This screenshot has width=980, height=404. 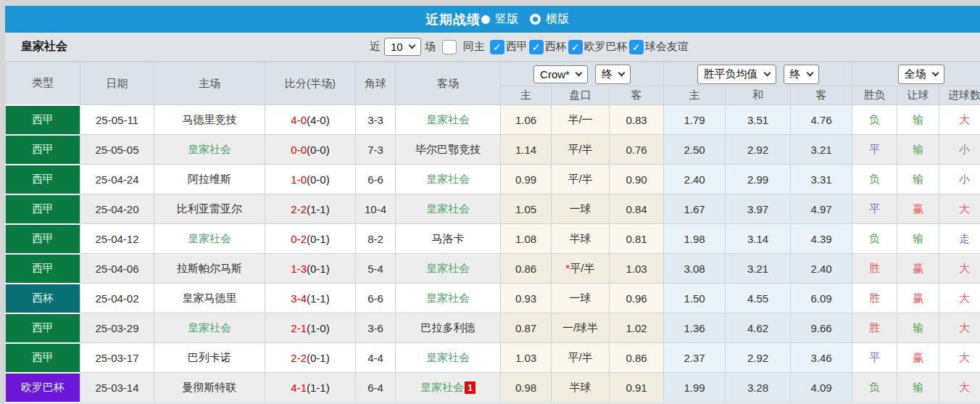 I want to click on subheader-avg-home: 主, so click(x=694, y=96).